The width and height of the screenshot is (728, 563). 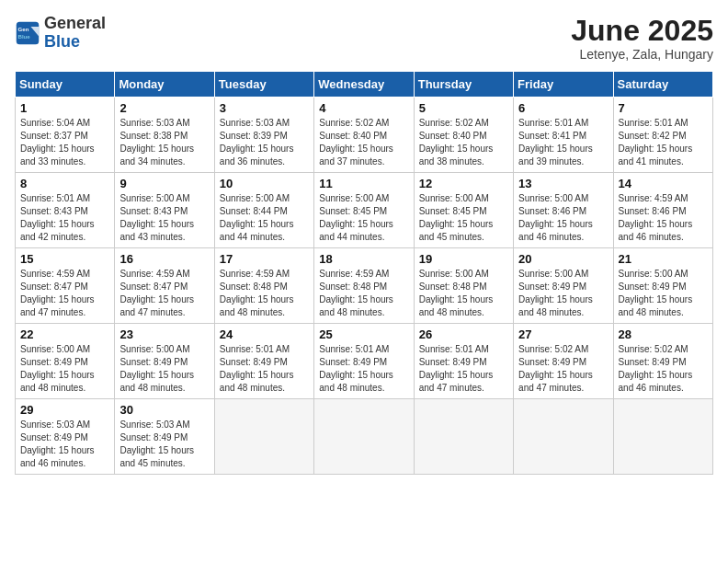 What do you see at coordinates (265, 143) in the screenshot?
I see `day-info: Sunrise: 5:03 AM Sunset: 8:39 PM Dayligh…` at bounding box center [265, 143].